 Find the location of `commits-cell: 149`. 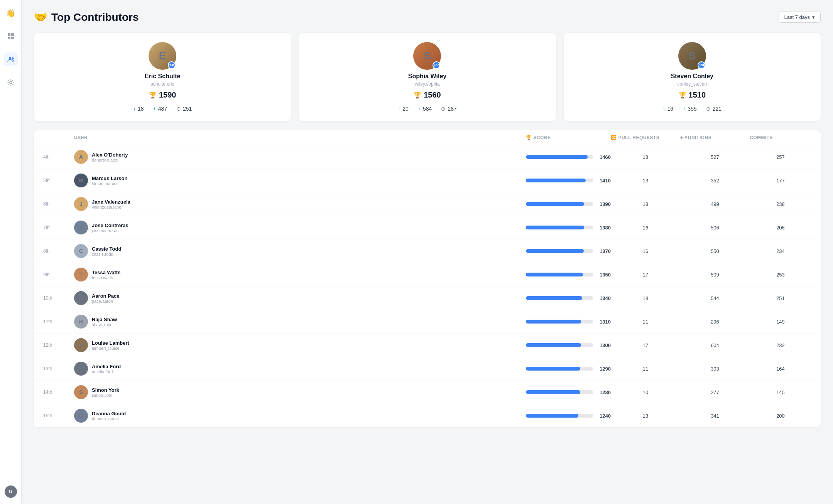

commits-cell: 149 is located at coordinates (781, 322).